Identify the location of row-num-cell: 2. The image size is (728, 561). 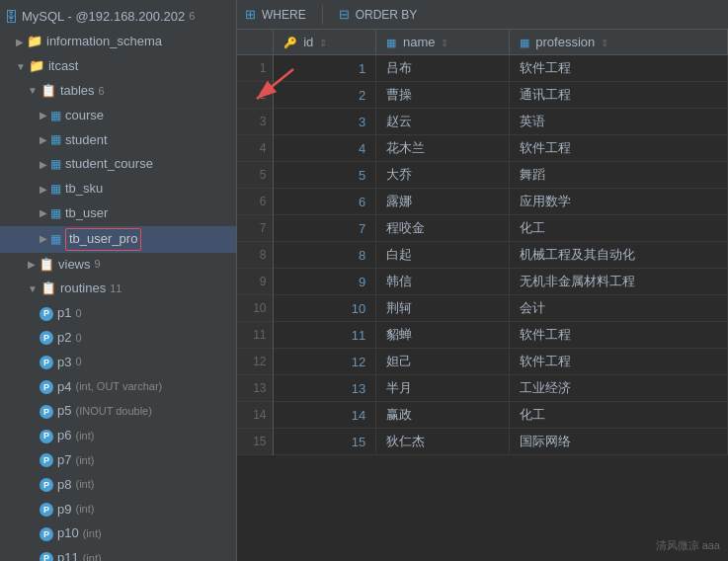
(255, 95).